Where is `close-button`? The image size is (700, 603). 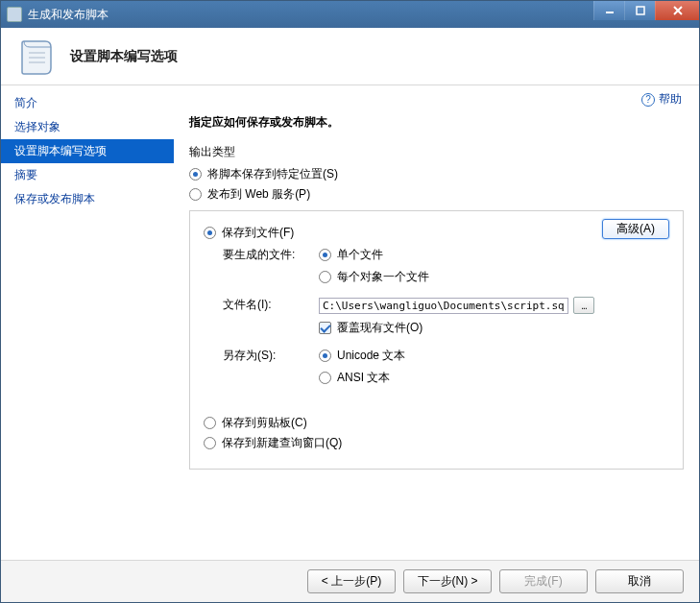
close-button is located at coordinates (677, 11).